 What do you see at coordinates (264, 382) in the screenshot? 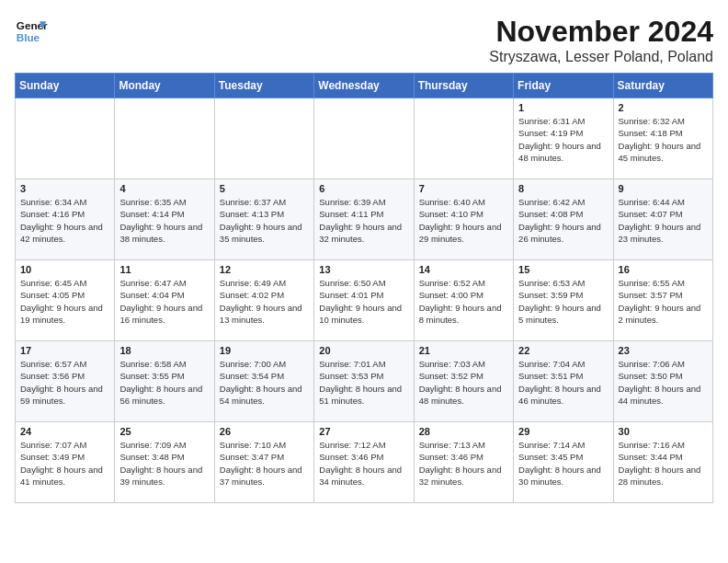
I see `calendar-cell: 19Sunrise: 7:00 AM Sunset: 3:54 PM Dayli…` at bounding box center [264, 382].